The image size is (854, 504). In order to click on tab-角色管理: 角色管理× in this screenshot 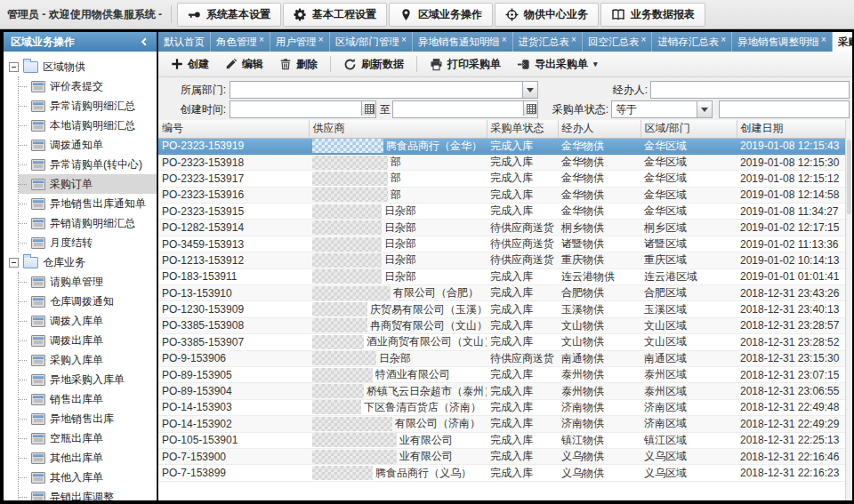, I will do `click(240, 42)`.